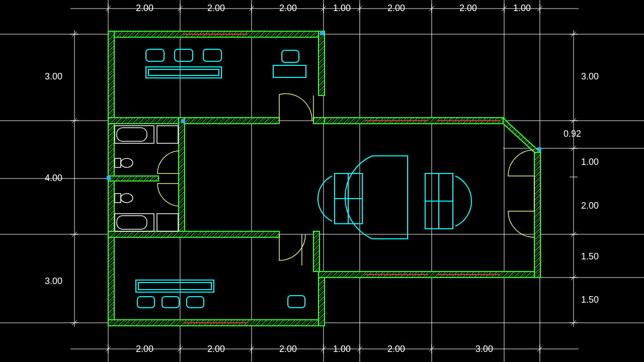 This screenshot has height=362, width=644. I want to click on dim-bottom: 2.00 2.00 2.00 1.00 2.00 3.00, so click(325, 349).